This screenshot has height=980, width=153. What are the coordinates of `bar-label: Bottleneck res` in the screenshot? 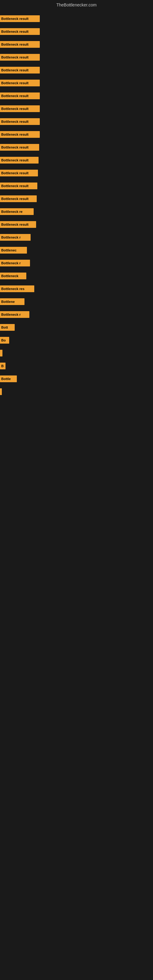 It's located at (13, 289).